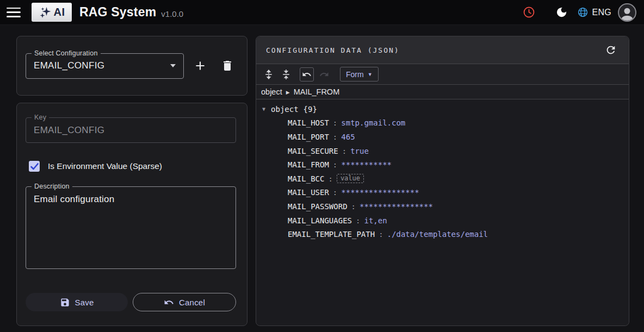 Image resolution: width=644 pixels, height=332 pixels. Describe the element at coordinates (317, 92) in the screenshot. I see `breadcrumb-current: MAIL_FROM` at that location.